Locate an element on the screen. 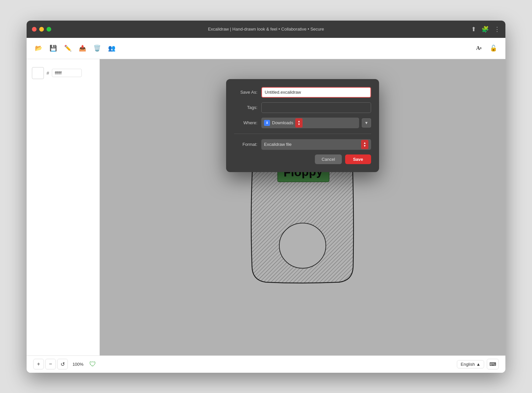 This screenshot has height=393, width=532. language-chevron-icon: ▲ is located at coordinates (478, 364).